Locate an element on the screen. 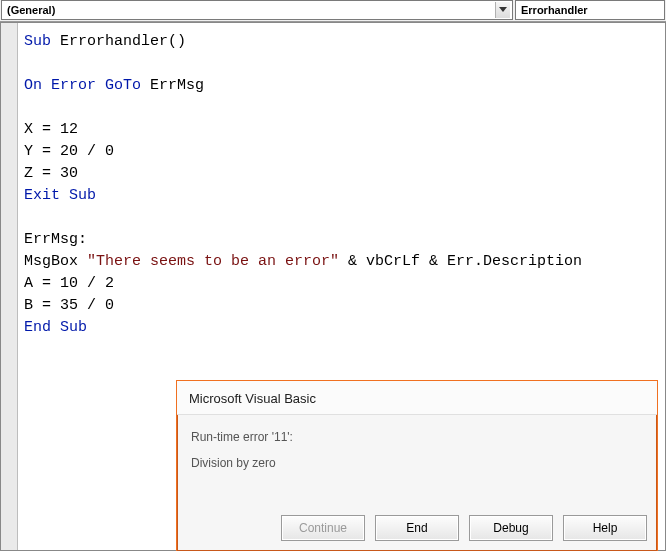  keyword: On Error GoTo is located at coordinates (82, 86).